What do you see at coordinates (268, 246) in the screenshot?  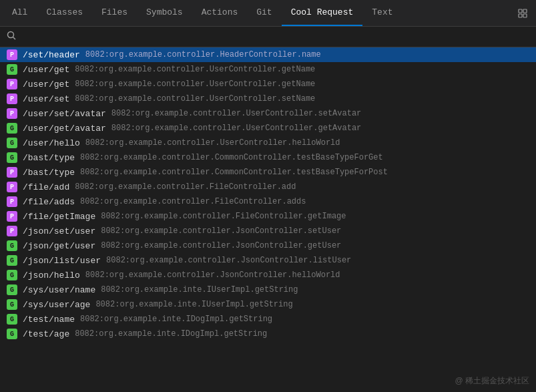 I see `list-item: G/json/get/user8082:org.example.controll…` at bounding box center [268, 246].